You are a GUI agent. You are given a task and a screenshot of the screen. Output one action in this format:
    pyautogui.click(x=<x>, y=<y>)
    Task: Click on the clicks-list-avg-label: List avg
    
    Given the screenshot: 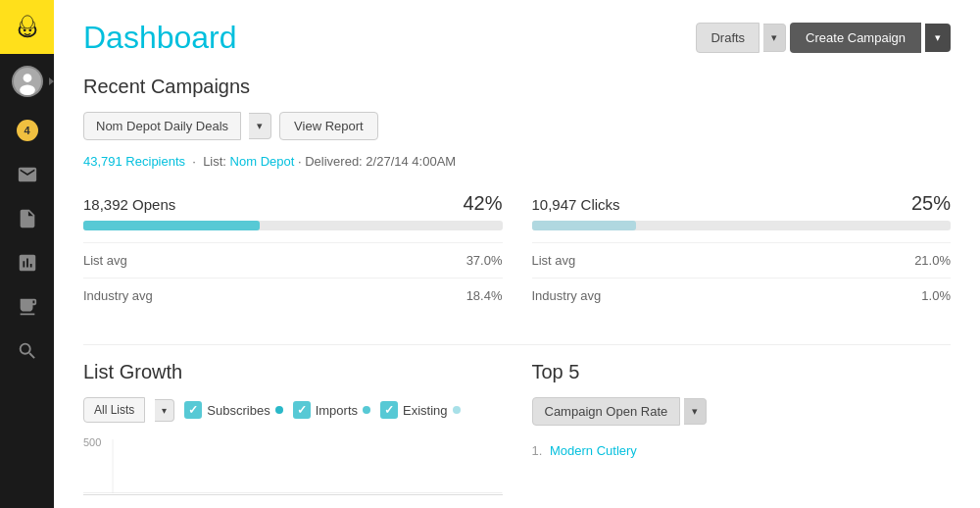 What is the action you would take?
    pyautogui.click(x=555, y=261)
    